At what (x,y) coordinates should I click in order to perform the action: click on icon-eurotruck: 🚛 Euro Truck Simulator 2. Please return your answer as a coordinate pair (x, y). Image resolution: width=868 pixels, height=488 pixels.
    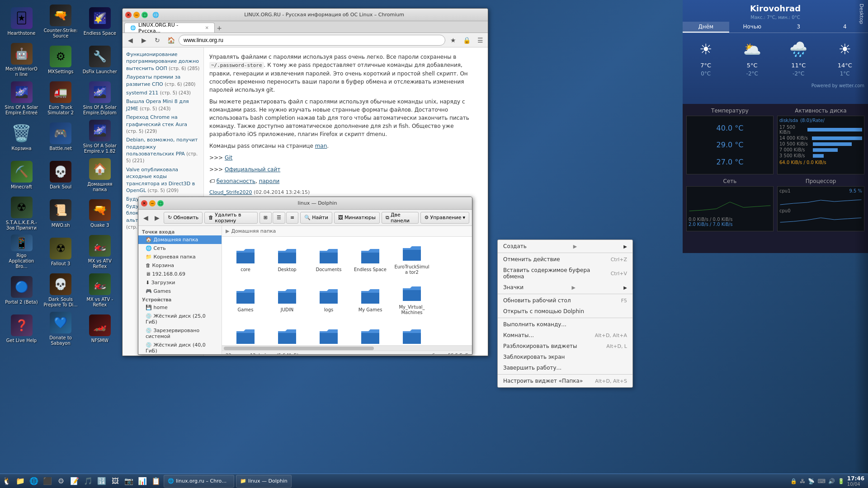
    Looking at the image, I should click on (61, 99).